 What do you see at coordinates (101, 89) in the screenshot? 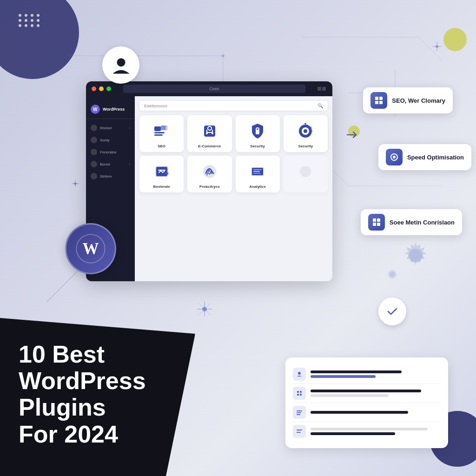
I see `browser-minimize-dot` at bounding box center [101, 89].